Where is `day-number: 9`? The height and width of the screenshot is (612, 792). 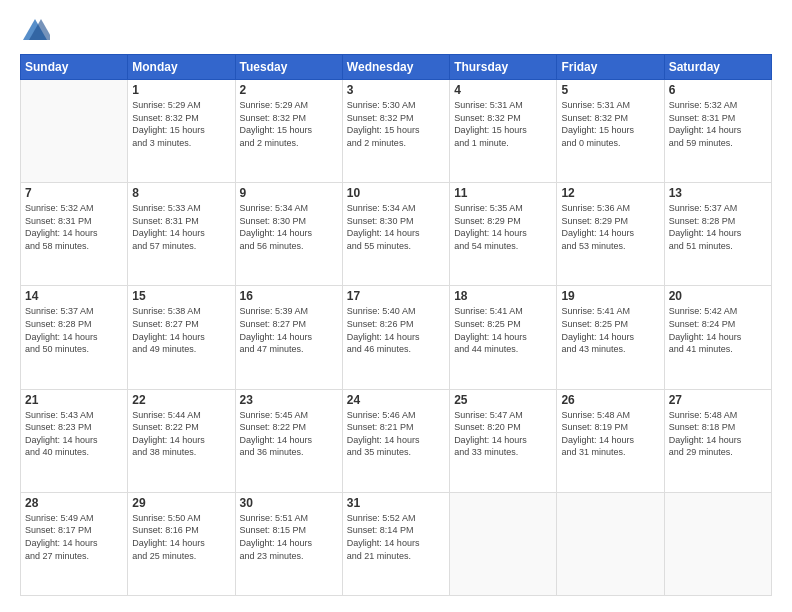 day-number: 9 is located at coordinates (289, 193).